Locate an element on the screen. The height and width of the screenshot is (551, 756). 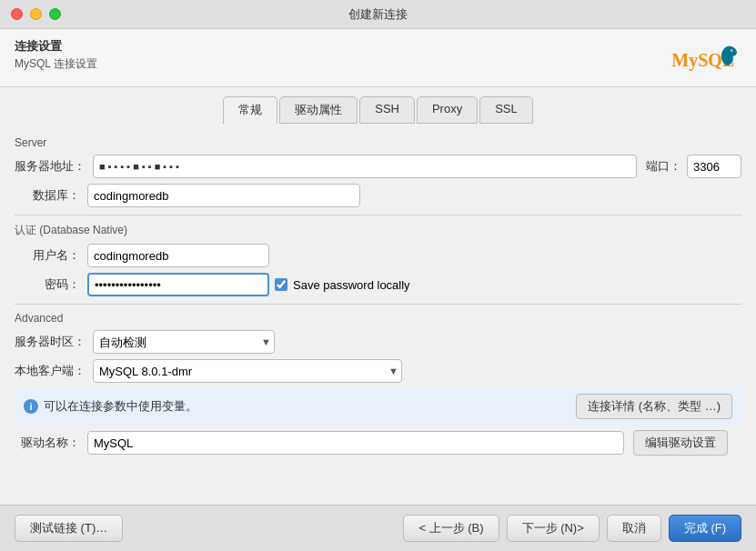
info-text: 可以在连接参数中使用变量。 is located at coordinates (120, 406).